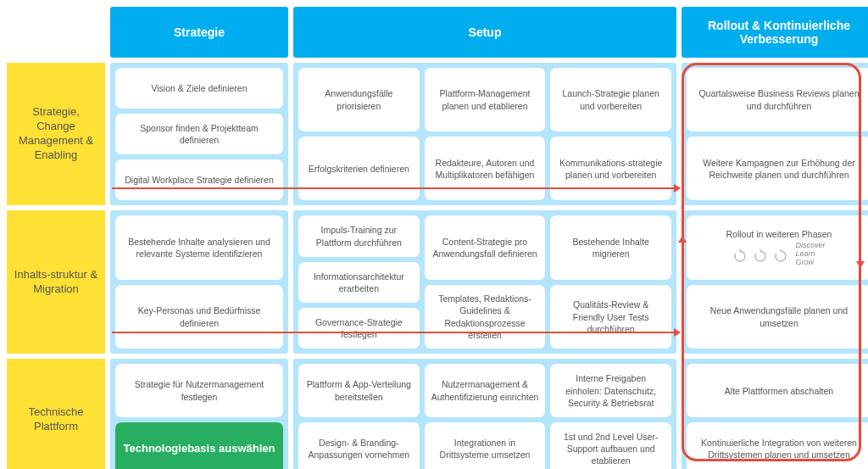 Image resolution: width=868 pixels, height=469 pixels. I want to click on card: Strategie für Nutzermanagement festlegen, so click(199, 390).